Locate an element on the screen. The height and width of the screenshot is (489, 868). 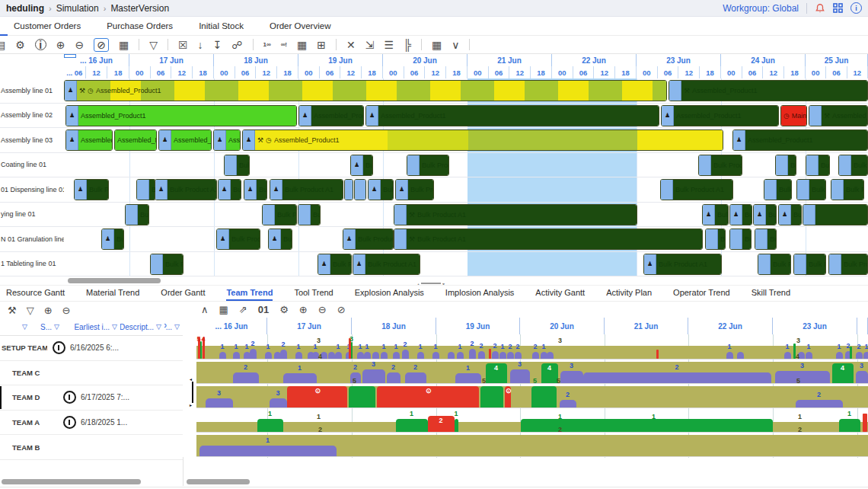
zoom-out-icon: ⊖ is located at coordinates (323, 309).